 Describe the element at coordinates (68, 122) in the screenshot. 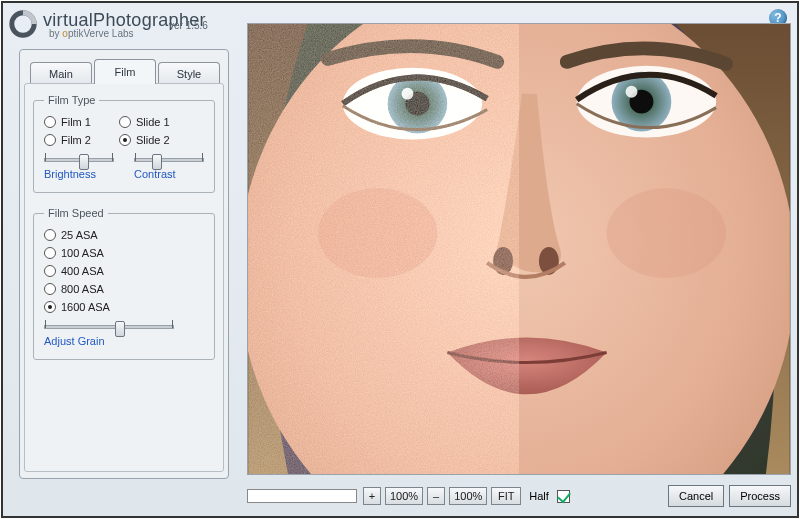

I see `radio-film1: Film 1` at that location.